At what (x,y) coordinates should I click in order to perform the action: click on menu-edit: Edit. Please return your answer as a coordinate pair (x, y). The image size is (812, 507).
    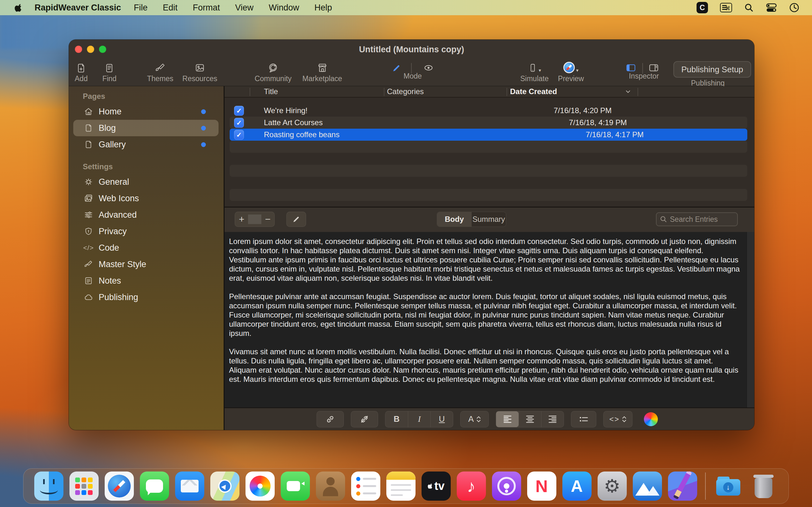
    Looking at the image, I should click on (170, 8).